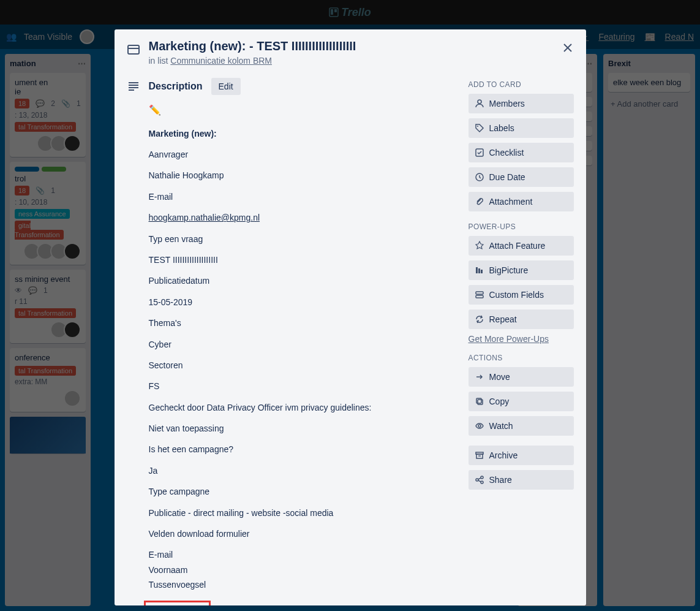 The image size is (700, 611). Describe the element at coordinates (521, 128) in the screenshot. I see `labels-button: Labels` at that location.